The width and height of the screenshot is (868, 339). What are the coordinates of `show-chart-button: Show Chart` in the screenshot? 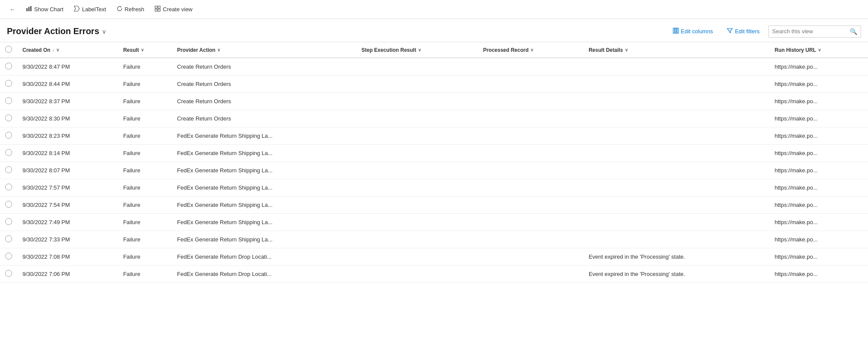 It's located at (45, 10).